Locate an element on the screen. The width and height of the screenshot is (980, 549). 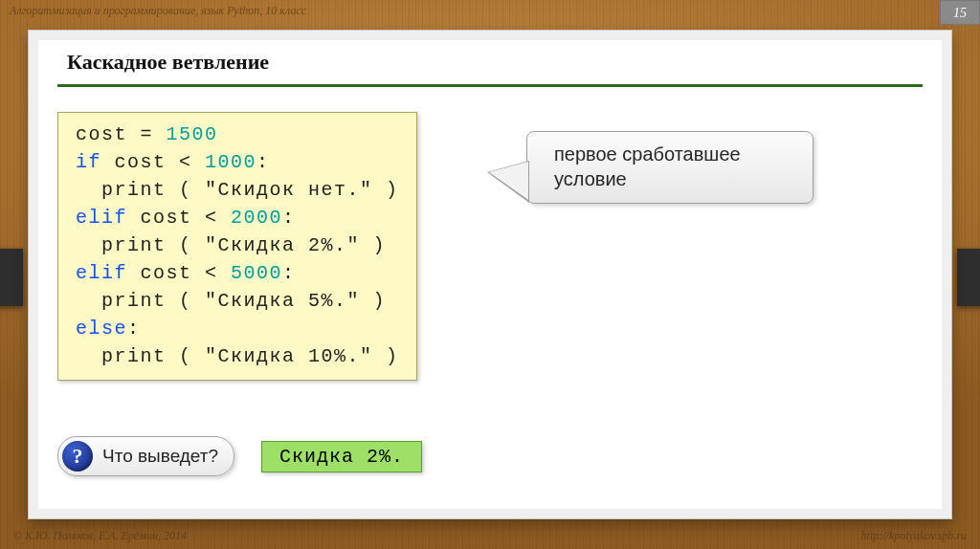
code-line: print ( "Скидка 5%." ) is located at coordinates (231, 300).